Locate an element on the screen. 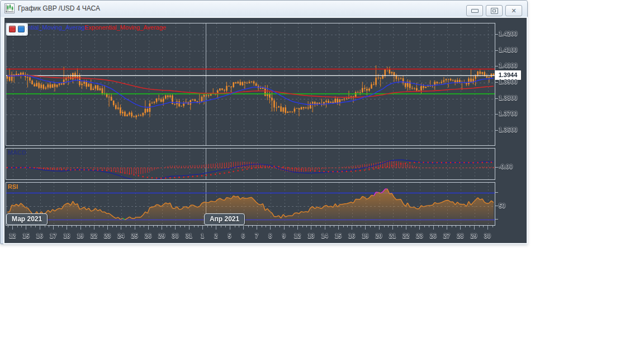 This screenshot has height=362, width=644. maximize-icon is located at coordinates (494, 11).